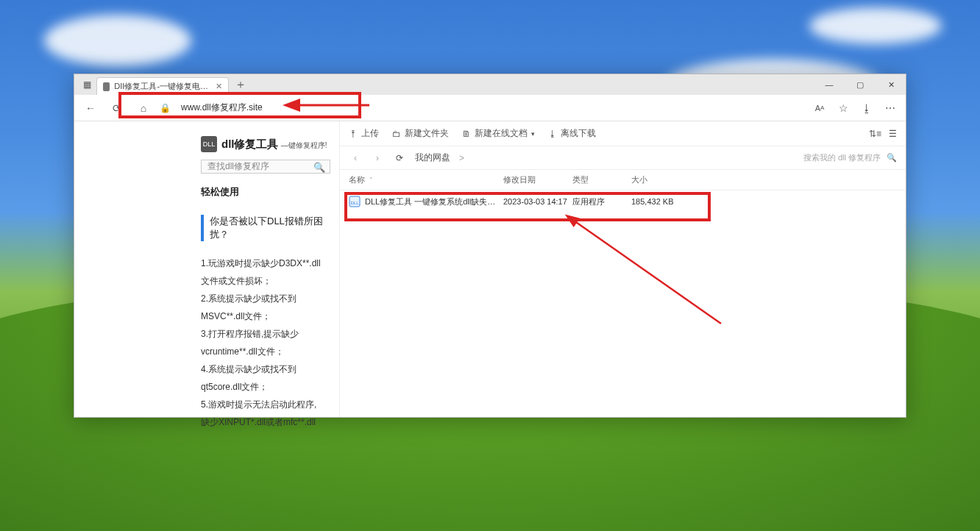 This screenshot has width=980, height=531. Describe the element at coordinates (266, 192) in the screenshot. I see `sidebar-section-easy-use: 轻松使用` at that location.